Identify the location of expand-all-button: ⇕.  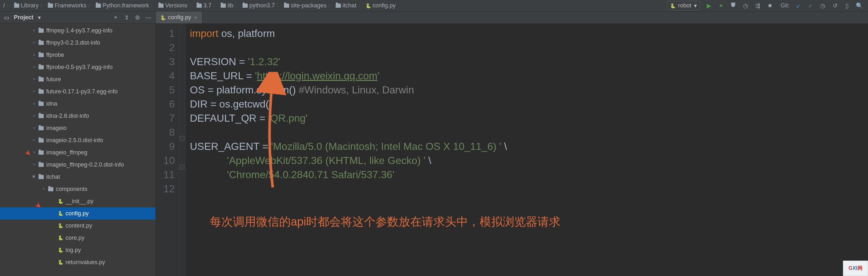
(127, 18).